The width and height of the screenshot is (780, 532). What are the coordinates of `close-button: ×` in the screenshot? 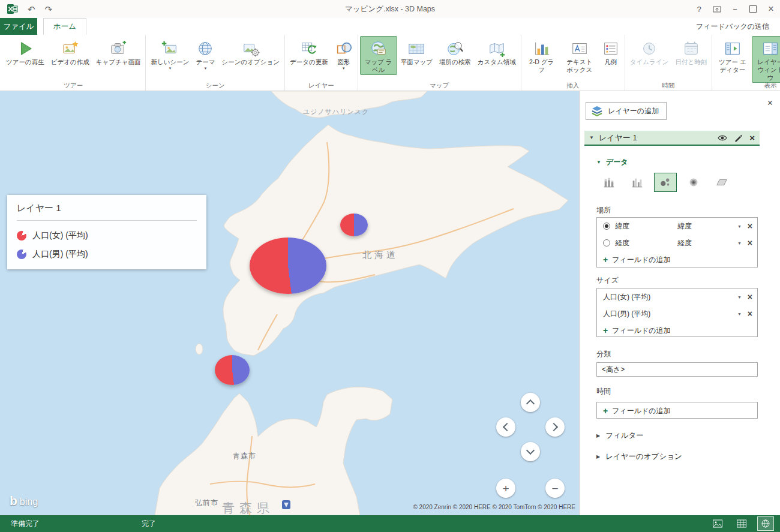 It's located at (771, 9).